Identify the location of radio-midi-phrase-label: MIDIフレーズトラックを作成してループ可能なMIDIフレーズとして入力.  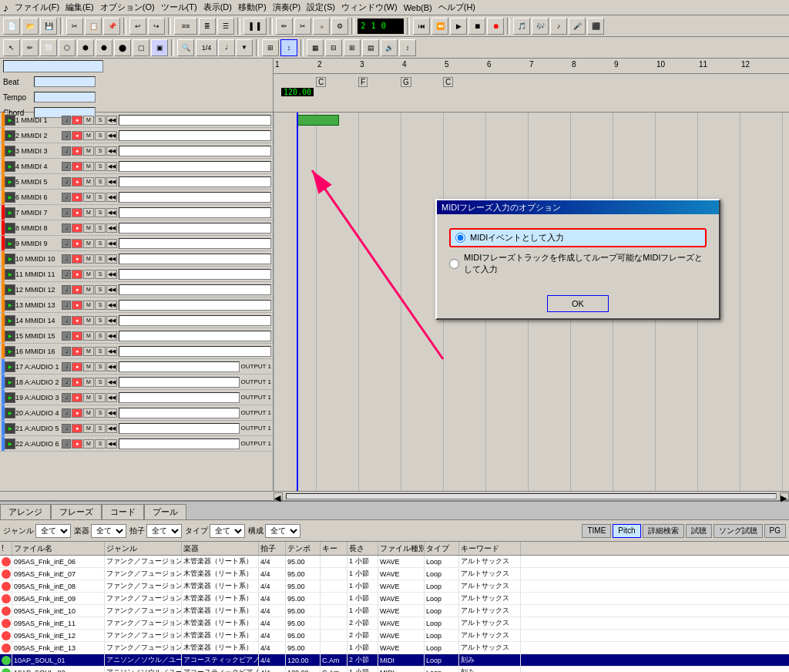
(586, 264).